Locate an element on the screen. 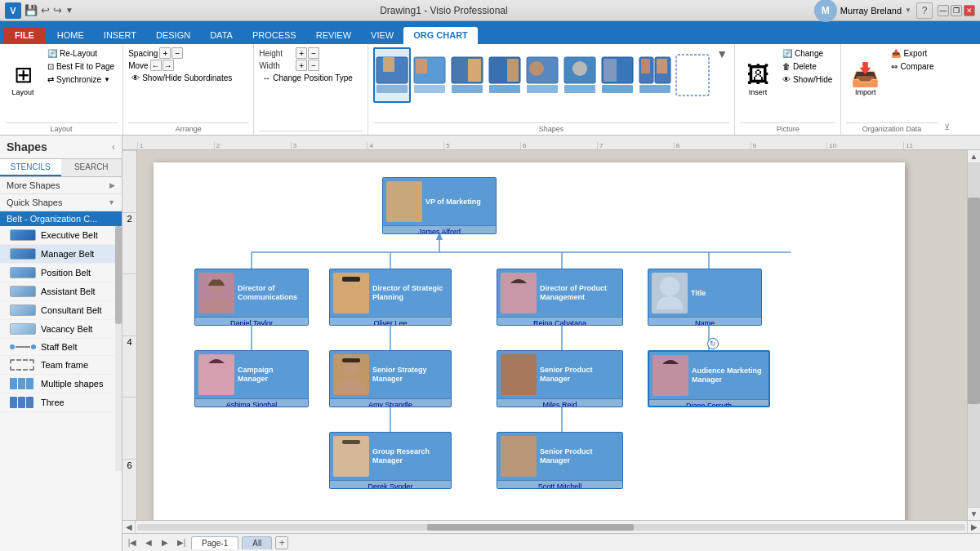 The width and height of the screenshot is (980, 551). width-row: Width + − is located at coordinates (307, 65).